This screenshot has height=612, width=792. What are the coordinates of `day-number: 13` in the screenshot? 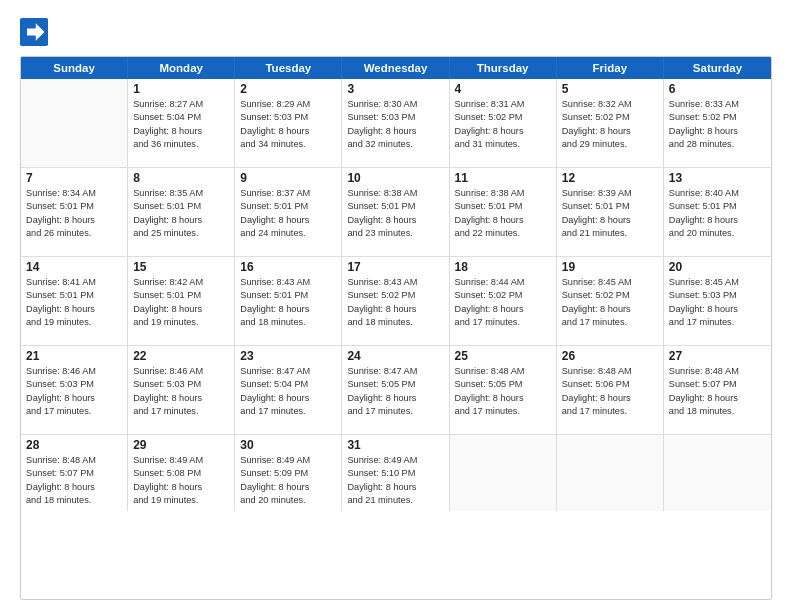 It's located at (718, 178).